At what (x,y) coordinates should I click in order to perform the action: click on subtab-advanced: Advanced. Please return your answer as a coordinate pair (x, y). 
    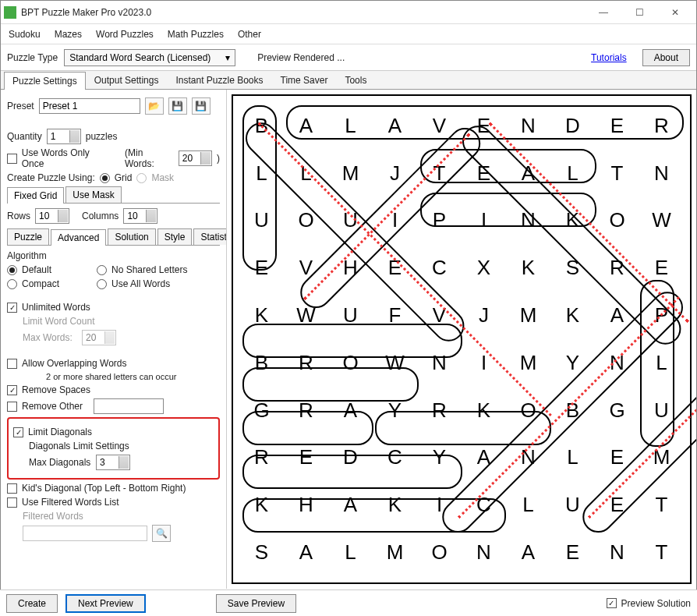
    Looking at the image, I should click on (78, 237).